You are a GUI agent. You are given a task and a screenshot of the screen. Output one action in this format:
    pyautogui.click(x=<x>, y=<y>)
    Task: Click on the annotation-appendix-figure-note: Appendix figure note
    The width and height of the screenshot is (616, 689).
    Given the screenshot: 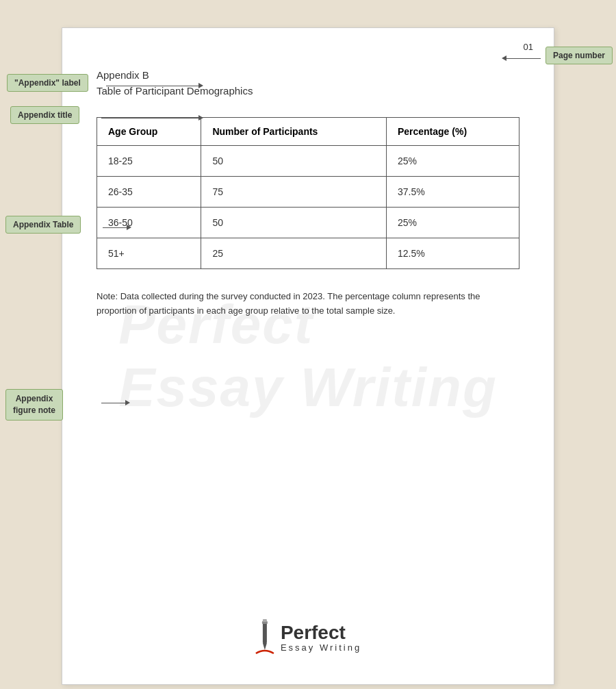 What is the action you would take?
    pyautogui.click(x=34, y=405)
    